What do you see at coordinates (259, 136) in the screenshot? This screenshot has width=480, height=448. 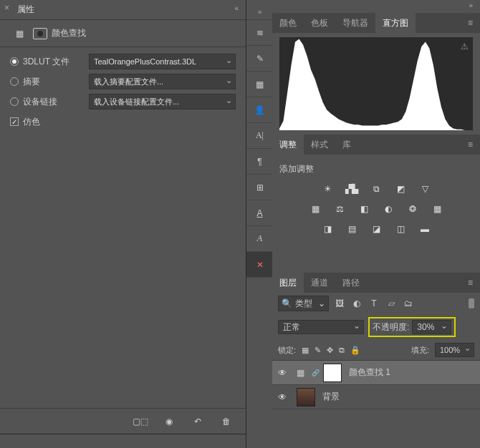 I see `strip-char-icon: A|` at bounding box center [259, 136].